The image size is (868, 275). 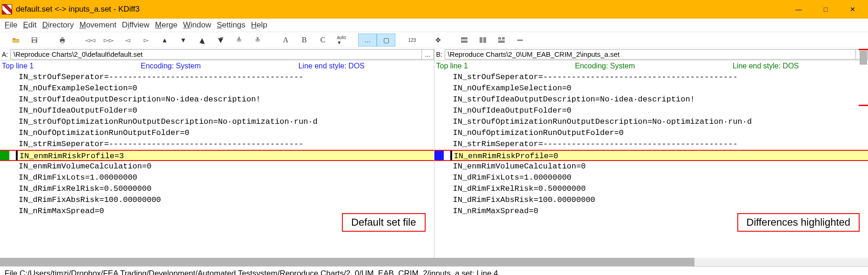 What do you see at coordinates (341, 40) in the screenshot?
I see `auto-merge-icon: auto▼` at bounding box center [341, 40].